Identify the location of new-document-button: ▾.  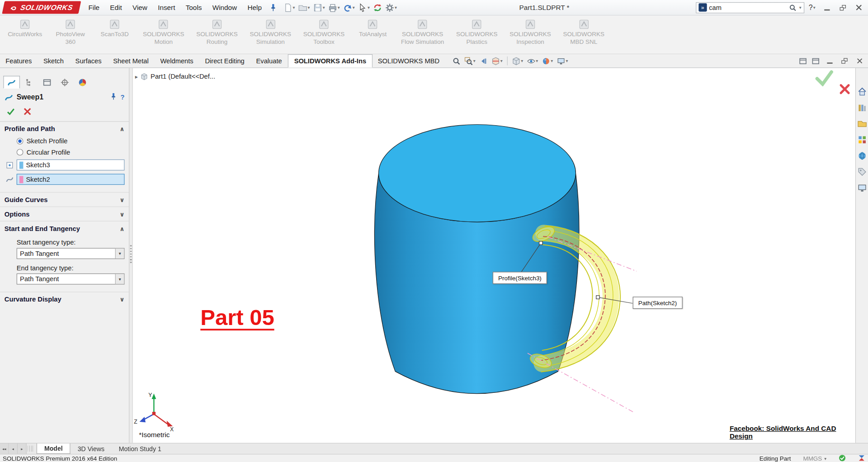
(289, 7).